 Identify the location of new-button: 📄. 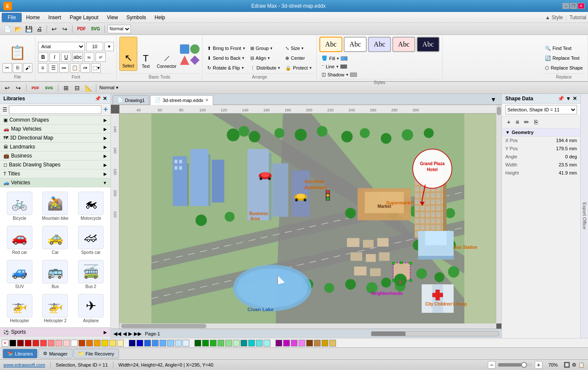
(7, 29).